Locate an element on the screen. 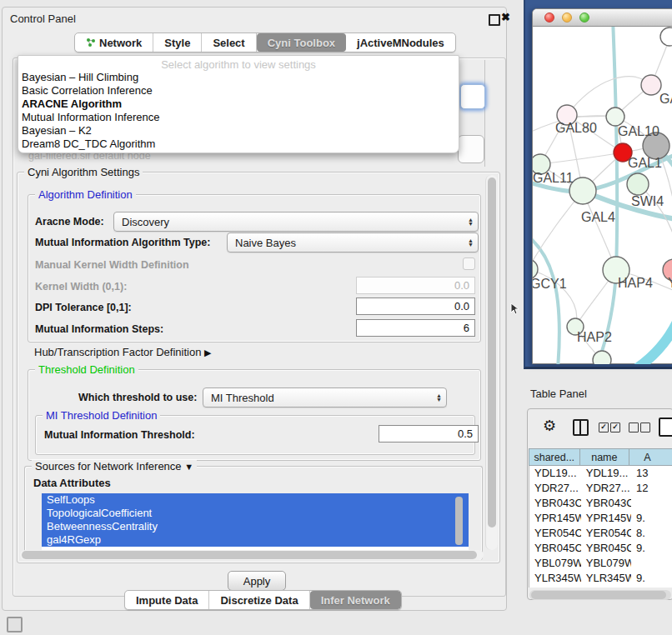 The height and width of the screenshot is (635, 672). settings-hscrollbar is located at coordinates (252, 555).